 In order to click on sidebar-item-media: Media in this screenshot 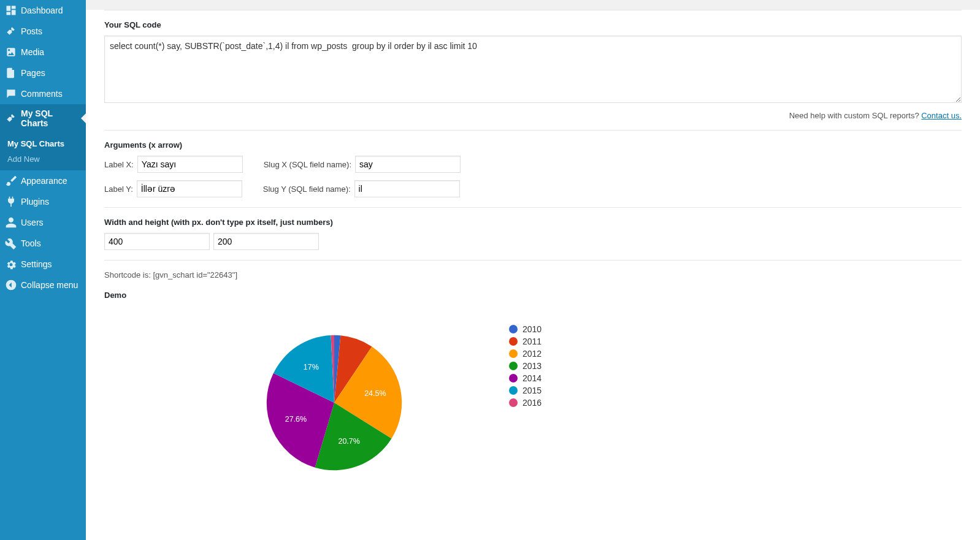, I will do `click(43, 52)`.